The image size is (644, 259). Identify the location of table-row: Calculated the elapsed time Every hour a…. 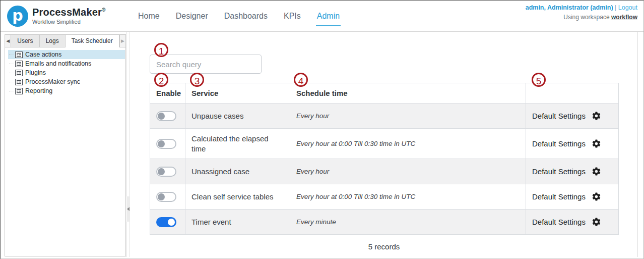
(384, 144).